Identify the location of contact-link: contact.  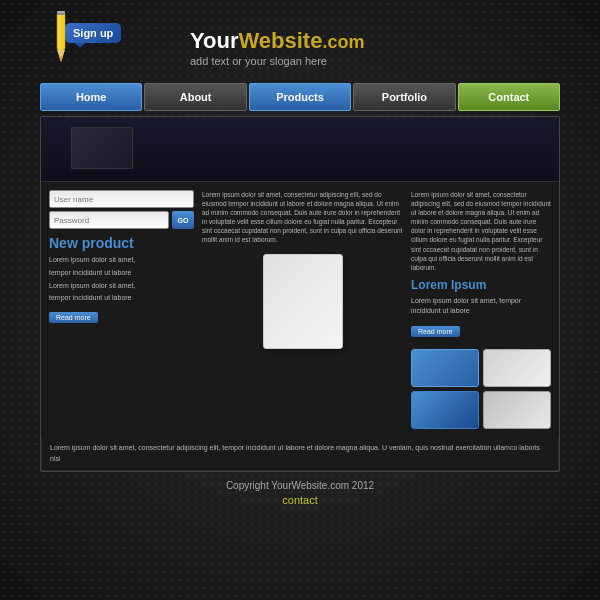
(300, 500).